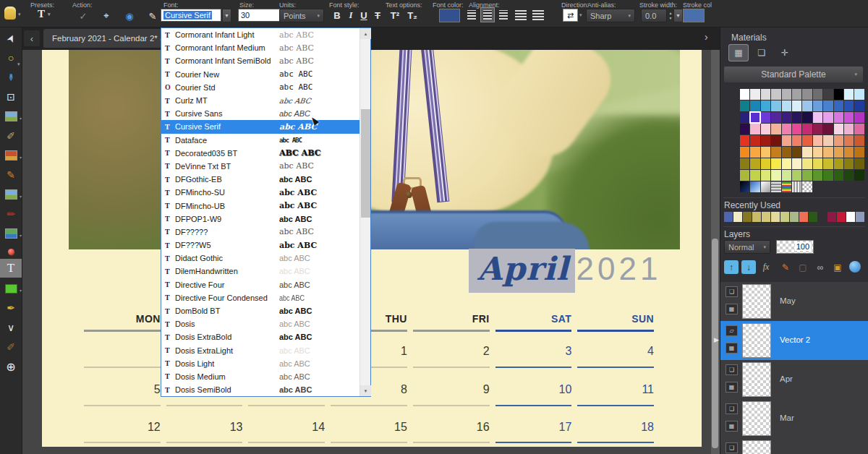  Describe the element at coordinates (671, 18) in the screenshot. I see `stepper-down-icon: ▼` at that location.